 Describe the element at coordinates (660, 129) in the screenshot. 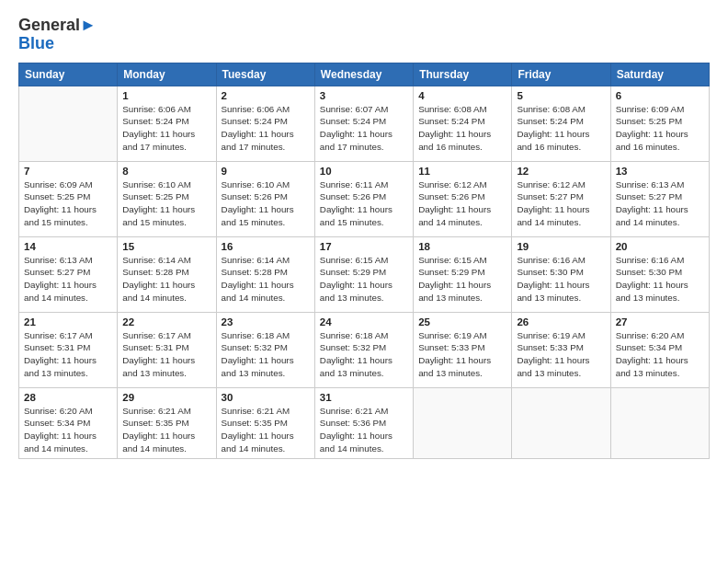

I see `day-info: Sunrise: 6:09 AMSunset: 5:25 PMDaylight:…` at that location.